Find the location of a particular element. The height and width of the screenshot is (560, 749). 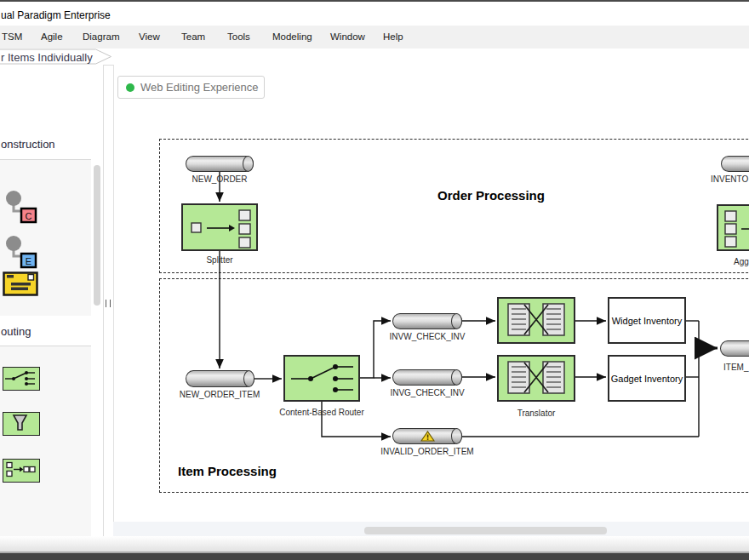

splitter-icon is located at coordinates (21, 471).